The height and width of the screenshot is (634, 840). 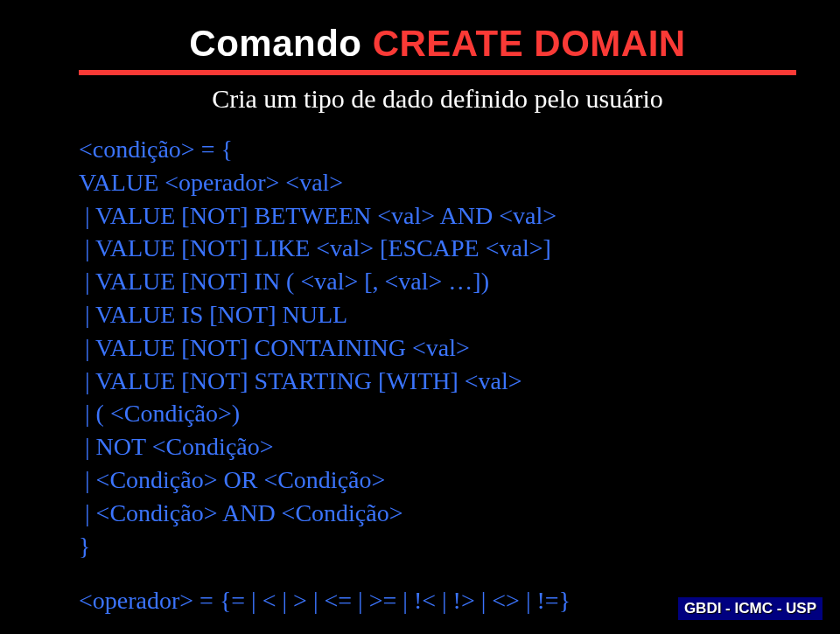 I want to click on title-underline, so click(x=438, y=73).